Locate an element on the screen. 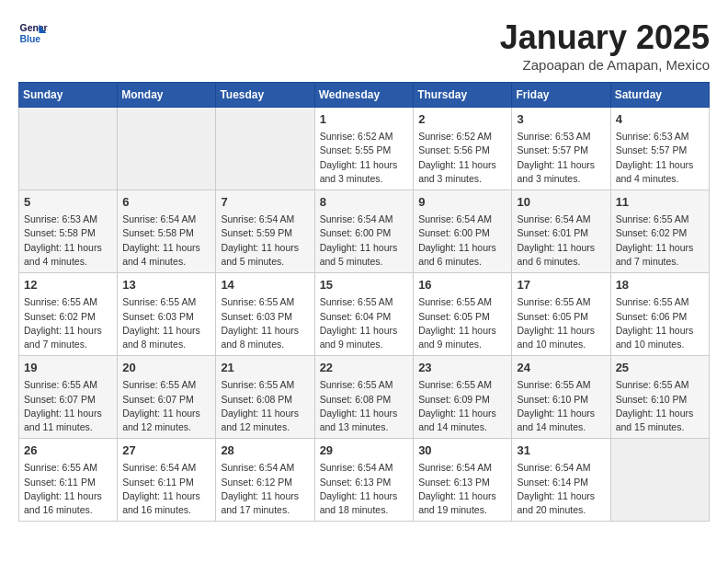  day-number: 30 is located at coordinates (462, 451).